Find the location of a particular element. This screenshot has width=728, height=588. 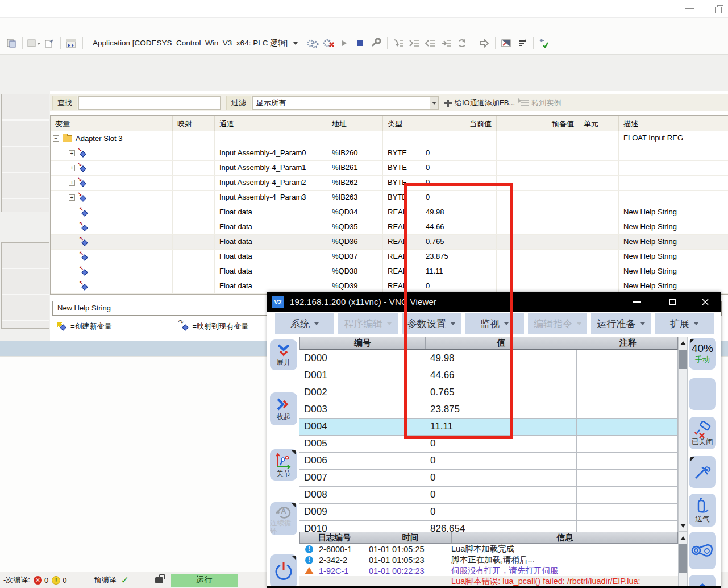

menu-item: 编辑指令 is located at coordinates (558, 324).